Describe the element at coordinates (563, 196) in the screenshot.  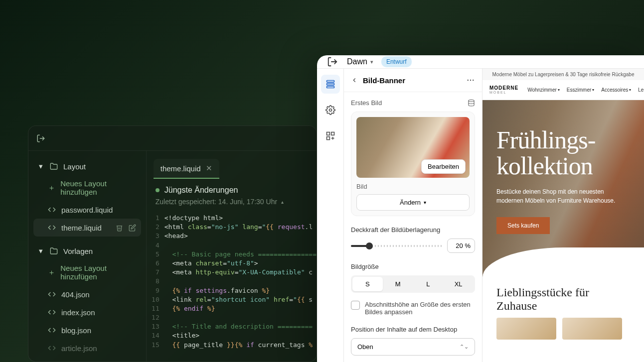
I see `hero-subtitle: Bestücke deinen Shop mit den neuesten mo…` at that location.